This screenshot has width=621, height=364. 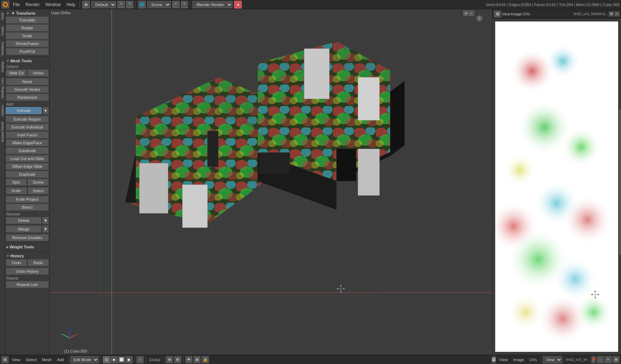 I want to click on menu-render: Render, so click(x=32, y=5).